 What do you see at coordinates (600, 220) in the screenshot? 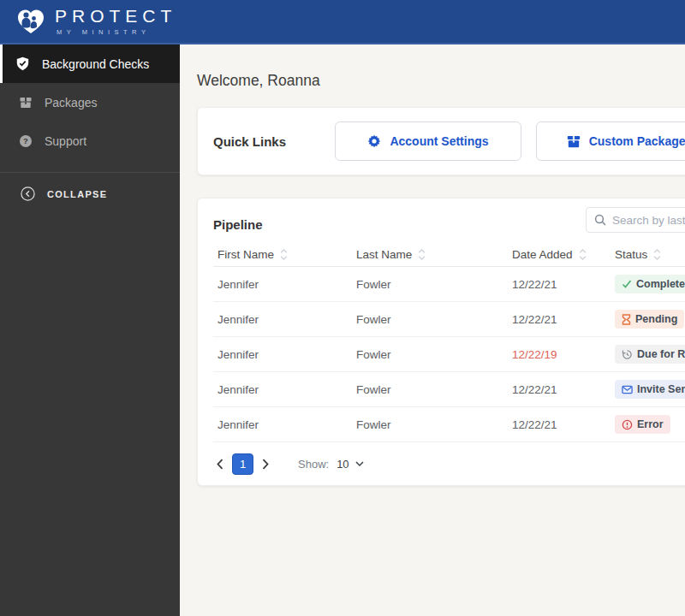
I see `search-icon` at bounding box center [600, 220].